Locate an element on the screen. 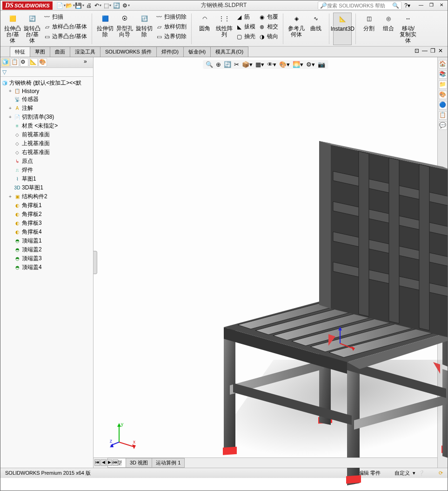  loft-button: ▱放样凸台/基体 is located at coordinates (65, 27).